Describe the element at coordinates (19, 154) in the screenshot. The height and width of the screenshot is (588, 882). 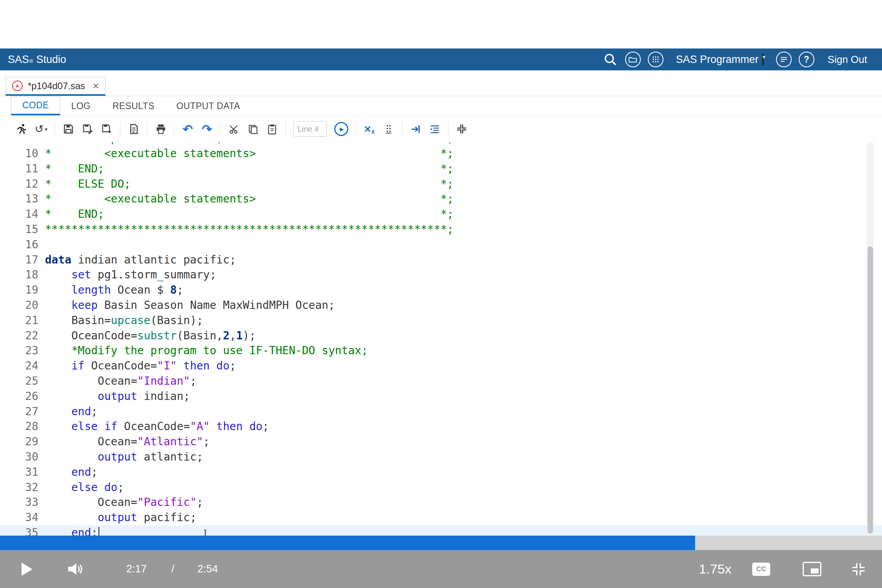
I see `line-number: 10` at that location.